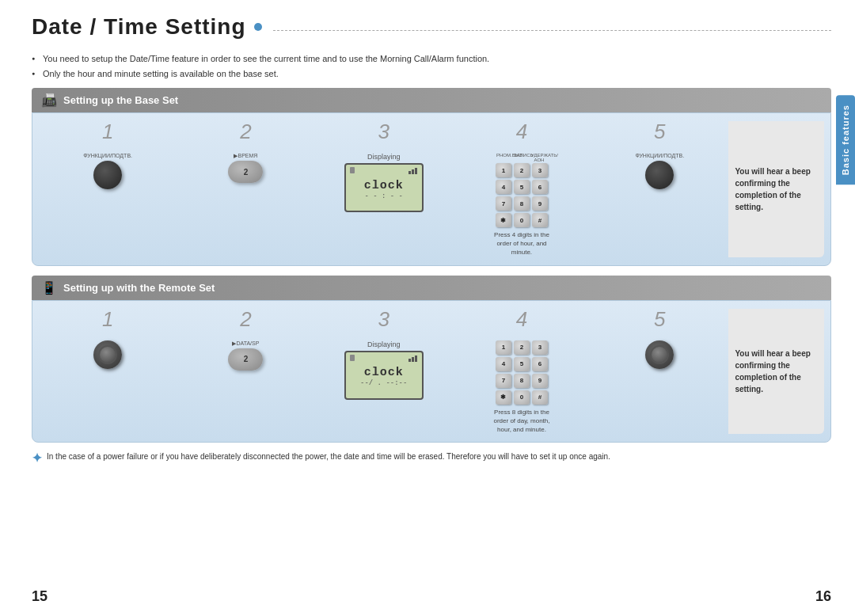 This screenshot has width=855, height=616. I want to click on step1-number: 1, so click(108, 131).